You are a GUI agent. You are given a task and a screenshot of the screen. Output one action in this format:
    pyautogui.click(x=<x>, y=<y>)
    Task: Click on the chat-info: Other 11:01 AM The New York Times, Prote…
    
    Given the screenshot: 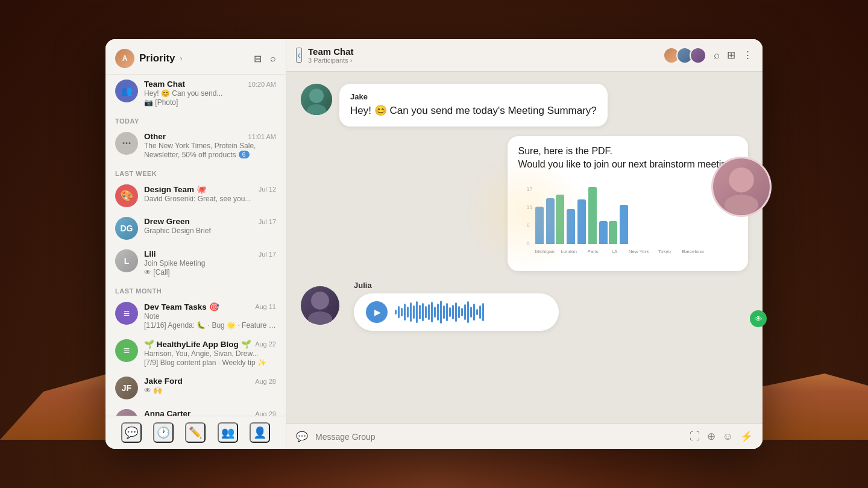 What is the action you would take?
    pyautogui.click(x=210, y=146)
    